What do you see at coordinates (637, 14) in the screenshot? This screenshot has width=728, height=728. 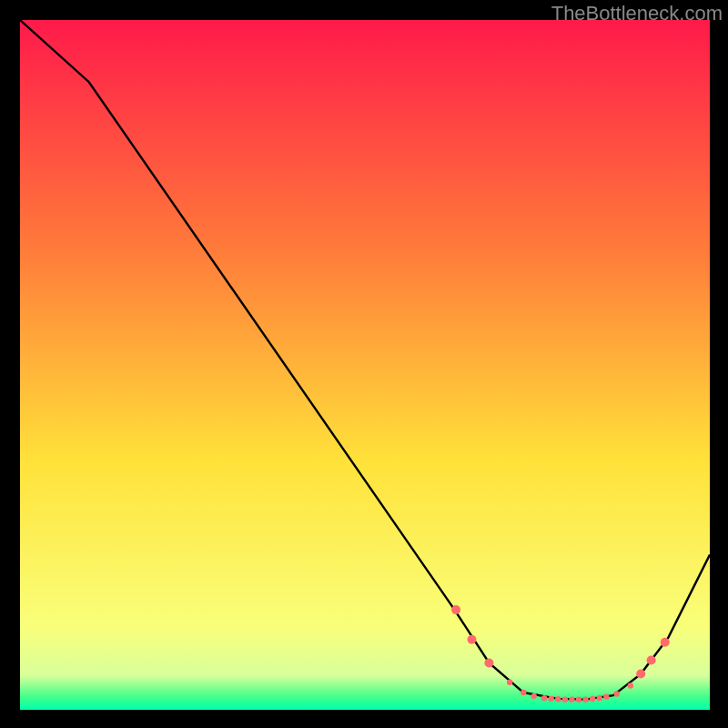 I see `watermark-text: TheBottleneck.com` at bounding box center [637, 14].